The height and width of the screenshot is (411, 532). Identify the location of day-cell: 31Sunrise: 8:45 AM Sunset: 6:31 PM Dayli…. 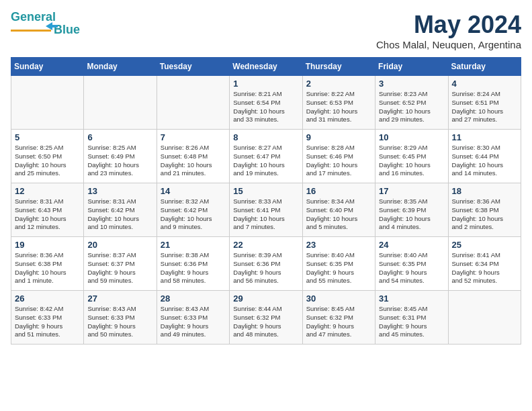
(412, 318).